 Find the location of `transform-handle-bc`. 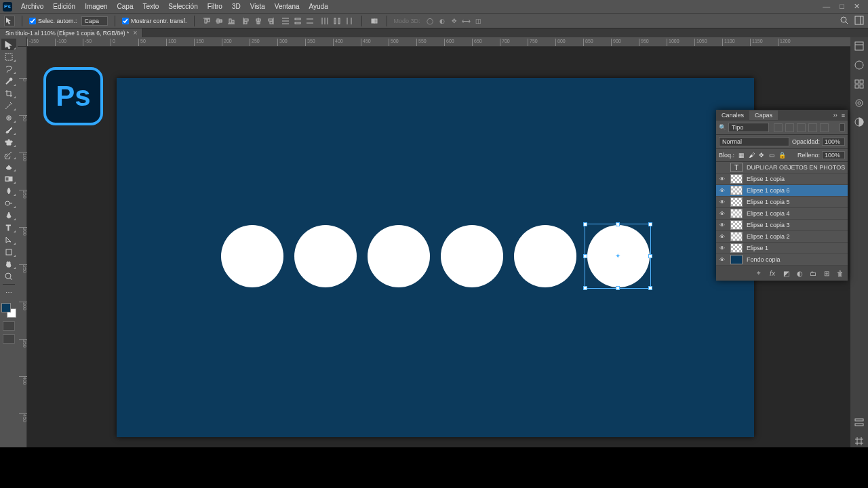

transform-handle-bc is located at coordinates (618, 288).